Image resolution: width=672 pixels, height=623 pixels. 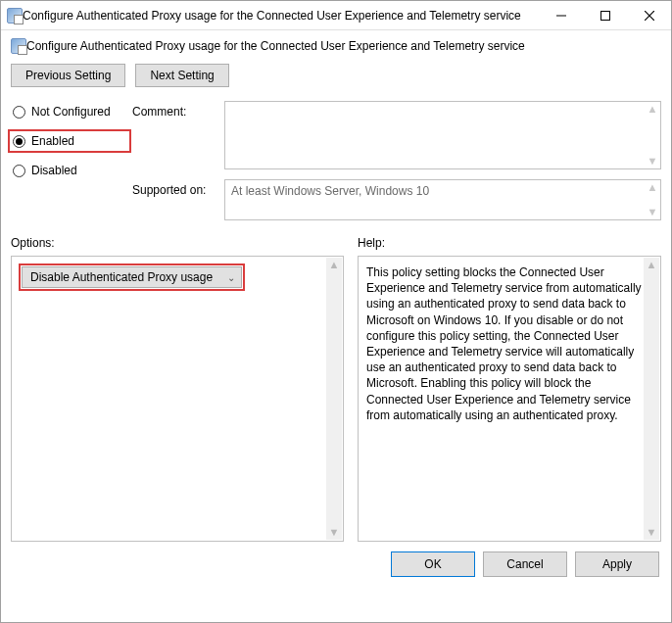 What do you see at coordinates (504, 344) in the screenshot?
I see `help-text: This policy setting blocks the Connected…` at bounding box center [504, 344].